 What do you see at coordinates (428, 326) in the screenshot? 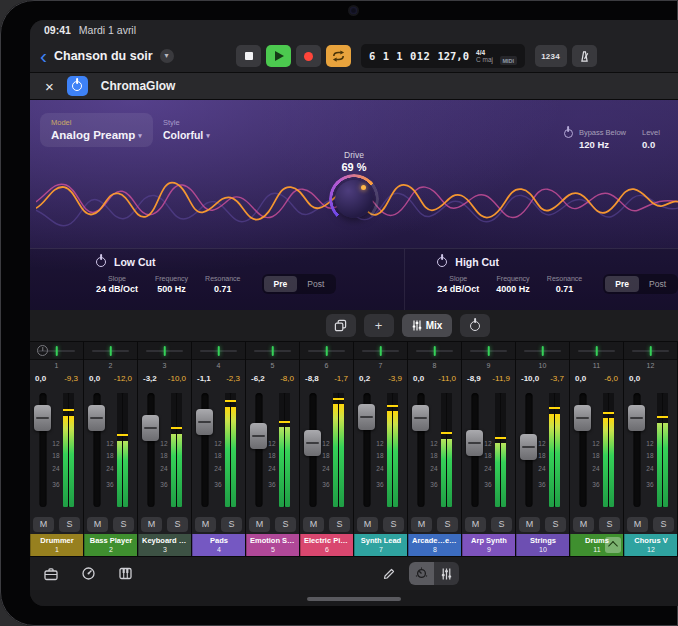
I see `mix-view-button: Mix` at bounding box center [428, 326].